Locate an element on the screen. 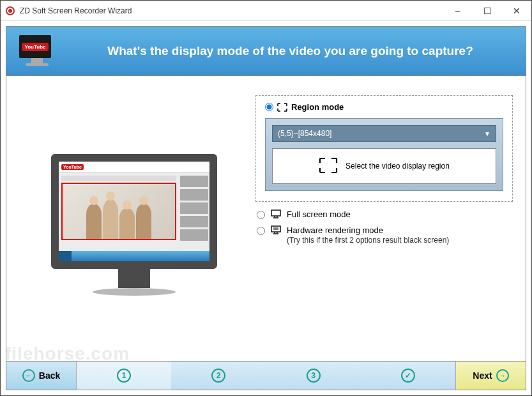  step-1-button: 1 is located at coordinates (124, 376).